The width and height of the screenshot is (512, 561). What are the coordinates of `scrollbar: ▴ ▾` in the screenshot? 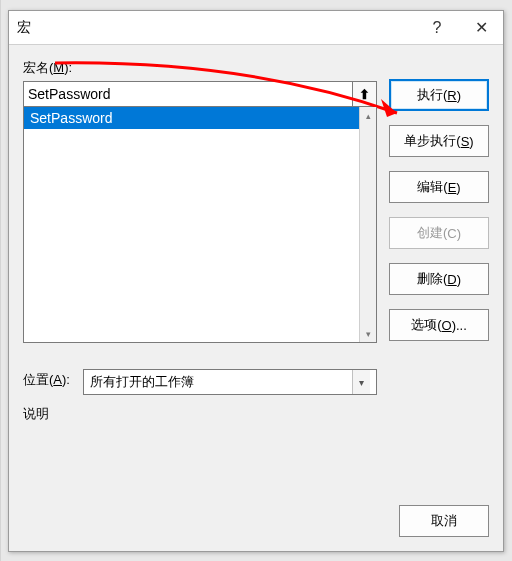 It's located at (368, 224).